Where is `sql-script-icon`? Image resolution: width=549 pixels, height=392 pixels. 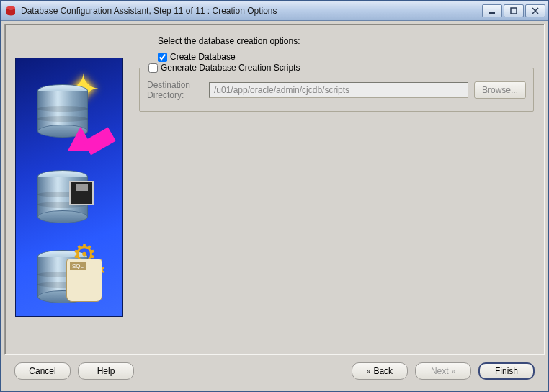 sql-script-icon is located at coordinates (84, 280).